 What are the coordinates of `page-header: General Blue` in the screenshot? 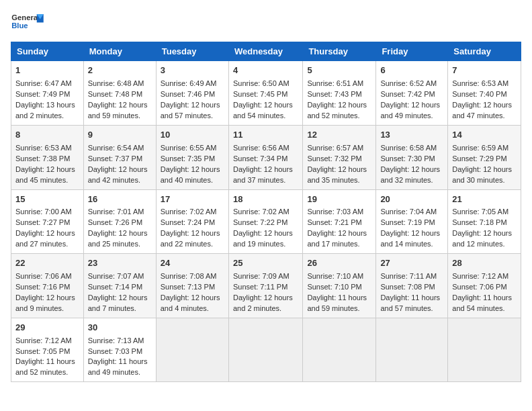 It's located at (266, 22).